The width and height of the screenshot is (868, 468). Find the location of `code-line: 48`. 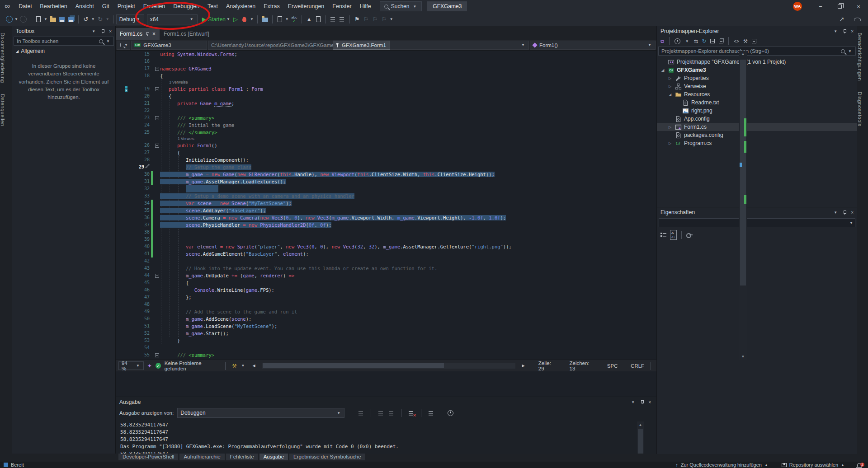

code-line: 48 is located at coordinates (386, 304).